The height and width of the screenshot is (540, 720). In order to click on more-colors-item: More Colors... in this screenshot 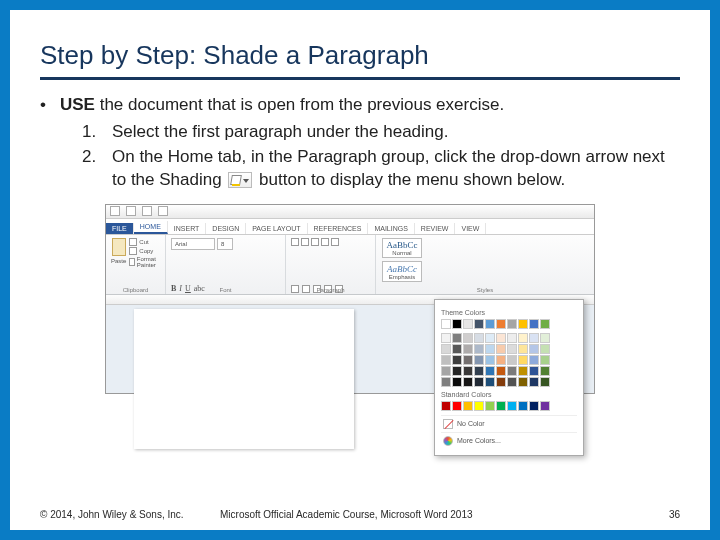, I will do `click(509, 440)`.